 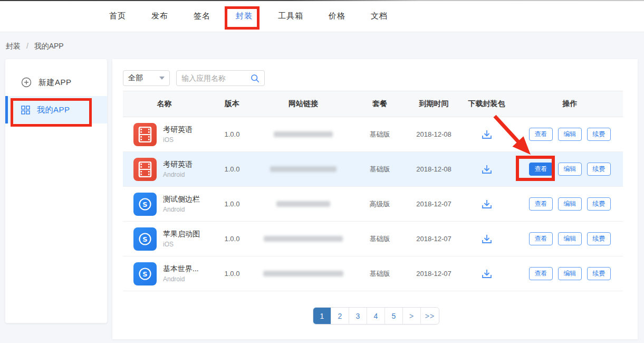 What do you see at coordinates (373, 104) in the screenshot?
I see `table-header-row: 名称 版本 网站链接 套餐 到期时间 下载封装包 操作` at bounding box center [373, 104].